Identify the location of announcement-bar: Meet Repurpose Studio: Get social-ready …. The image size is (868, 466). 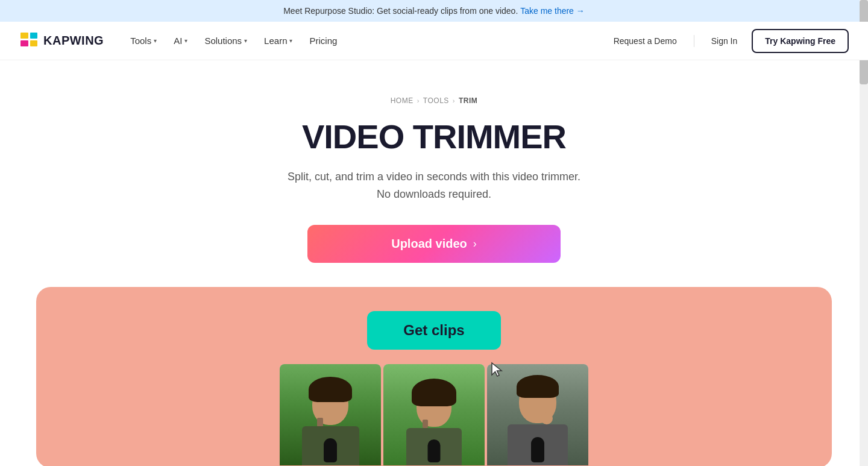
(434, 11).